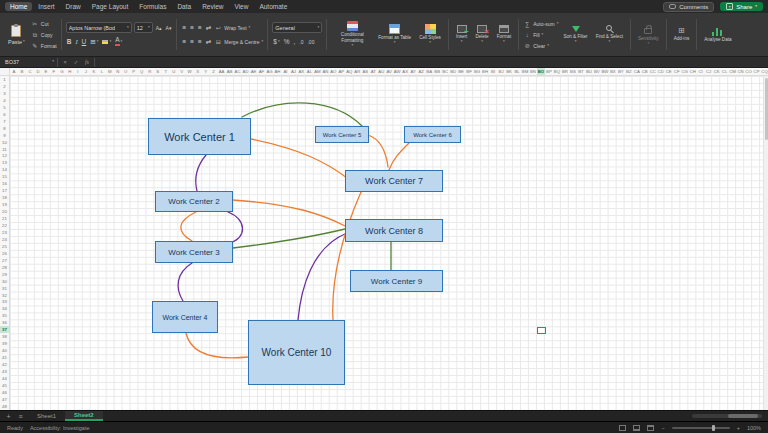 The height and width of the screenshot is (433, 768). Describe the element at coordinates (453, 72) in the screenshot. I see `column-header-BD: BD` at that location.